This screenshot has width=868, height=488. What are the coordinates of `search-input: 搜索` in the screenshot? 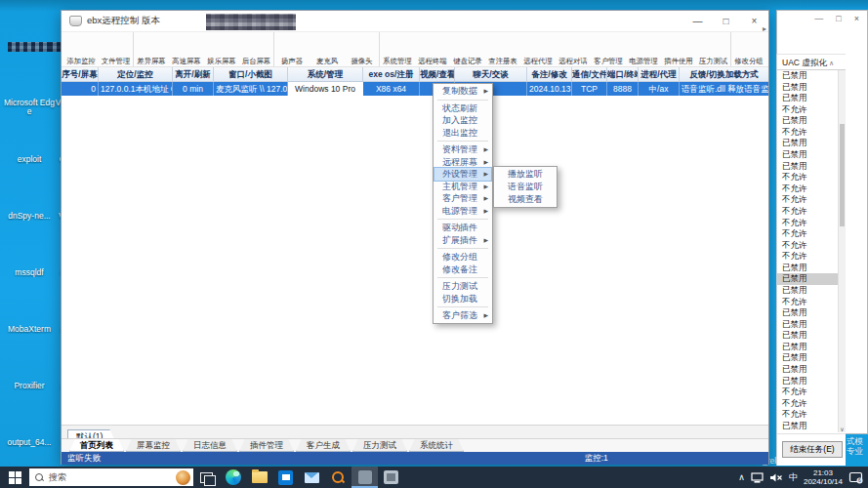 It's located at (111, 477).